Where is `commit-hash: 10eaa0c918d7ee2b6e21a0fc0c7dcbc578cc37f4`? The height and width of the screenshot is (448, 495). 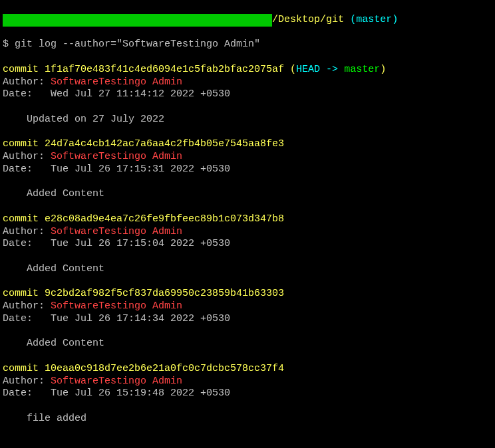 commit-hash: 10eaa0c918d7ee2b6e21a0fc0c7dcbc578cc37f4 is located at coordinates (164, 368).